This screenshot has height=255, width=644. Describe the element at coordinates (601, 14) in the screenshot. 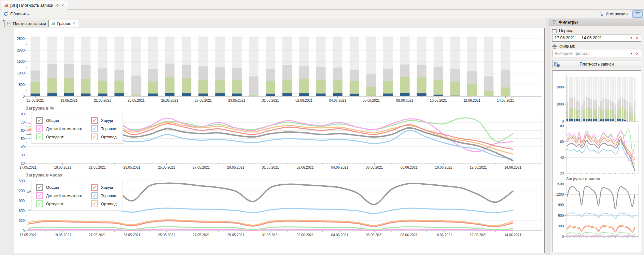

I see `instruction-icon: ?` at that location.